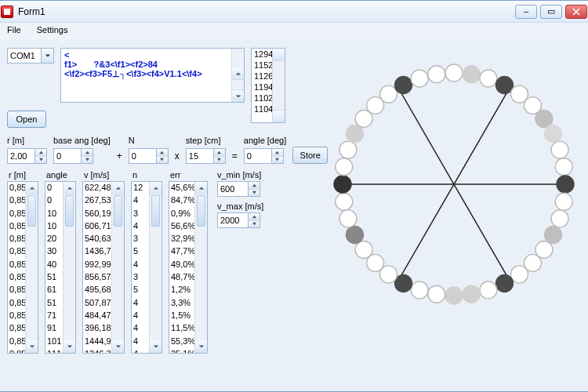 The image size is (588, 392). I want to click on table-cell: 49,0%, so click(182, 265).